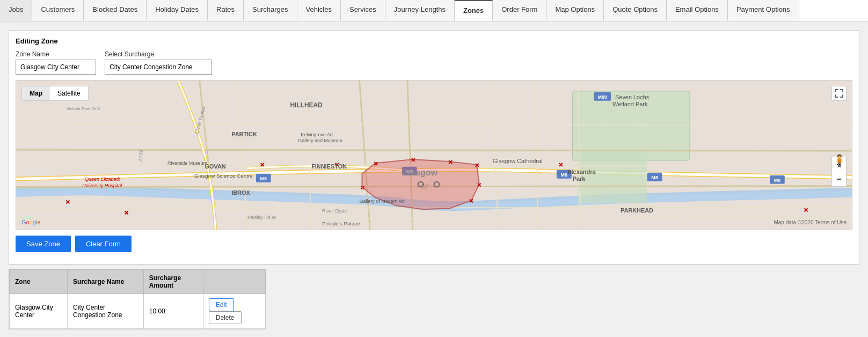 This screenshot has height=337, width=868. Describe the element at coordinates (271, 11) in the screenshot. I see `tab-surcharges: Surcharges` at that location.